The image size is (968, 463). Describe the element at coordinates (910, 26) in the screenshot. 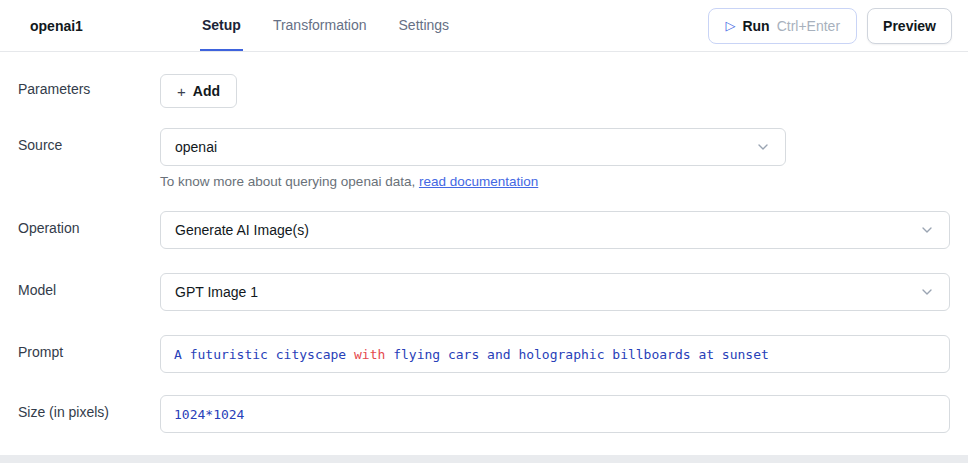

I see `preview-button: Preview` at that location.